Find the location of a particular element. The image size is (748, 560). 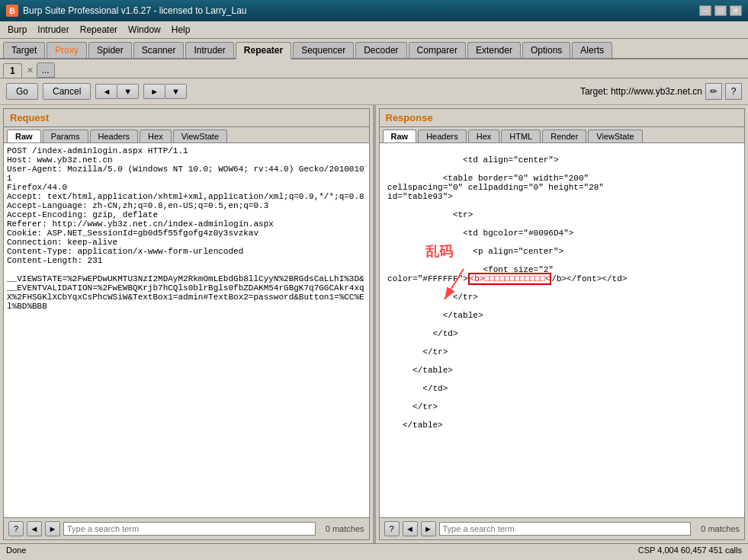

tab-sequencer: Sequencer is located at coordinates (323, 50).